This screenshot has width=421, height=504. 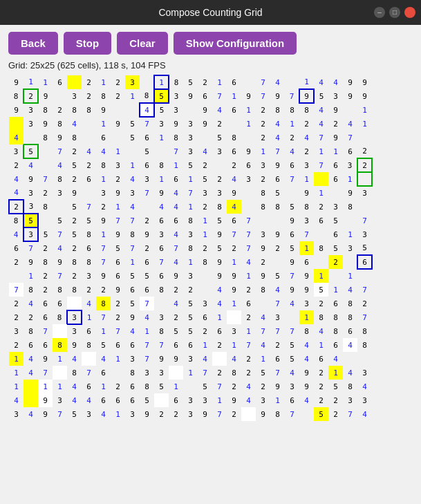 I want to click on title-bar: Compose Counting Grid – □, so click(x=210, y=12).